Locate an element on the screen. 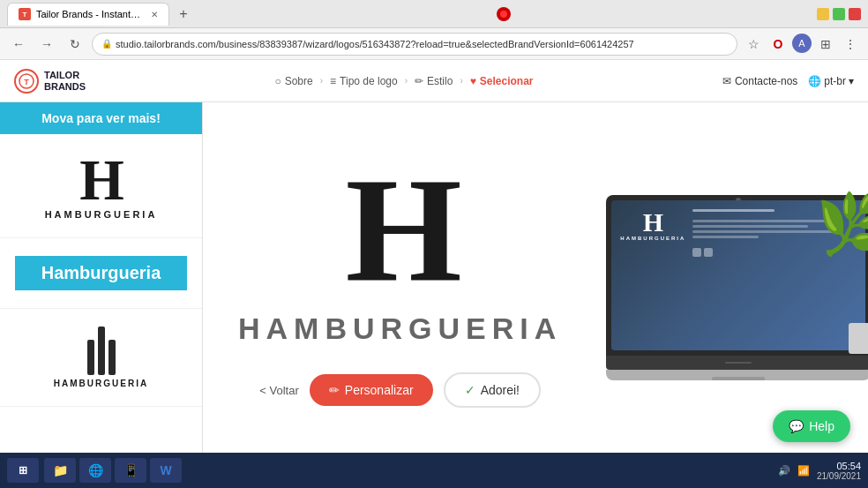 The image size is (868, 488). lang-chevron-icon: ▾ is located at coordinates (851, 81).